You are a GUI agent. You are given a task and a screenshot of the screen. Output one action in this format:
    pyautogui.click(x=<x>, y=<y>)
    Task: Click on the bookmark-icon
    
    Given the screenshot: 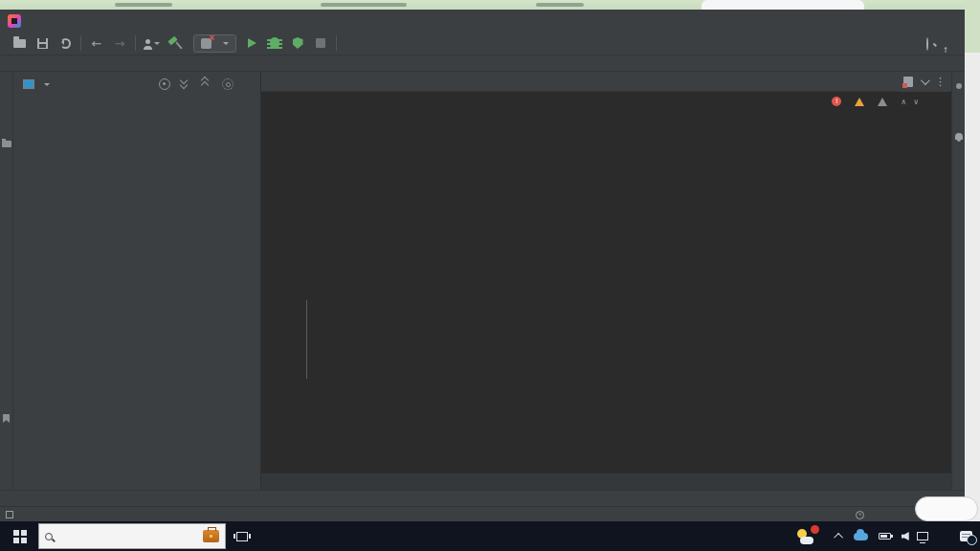 What is the action you would take?
    pyautogui.click(x=6, y=419)
    